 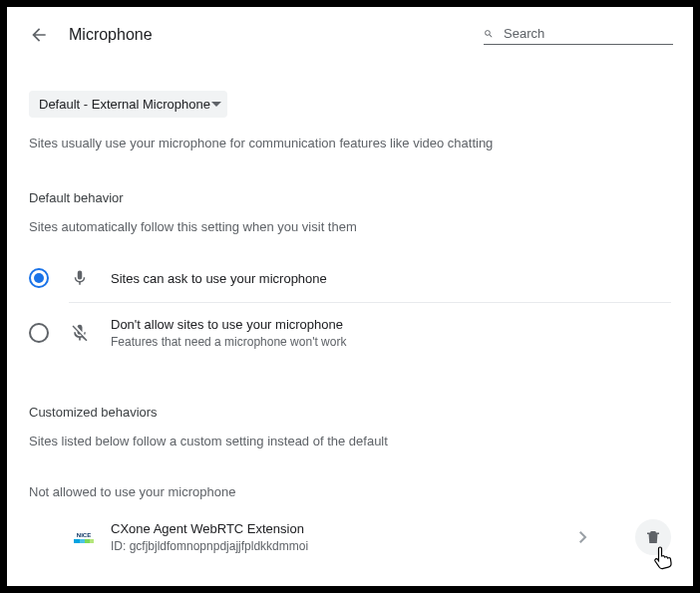 What do you see at coordinates (350, 197) in the screenshot?
I see `default-behavior-heading: Default behavior` at bounding box center [350, 197].